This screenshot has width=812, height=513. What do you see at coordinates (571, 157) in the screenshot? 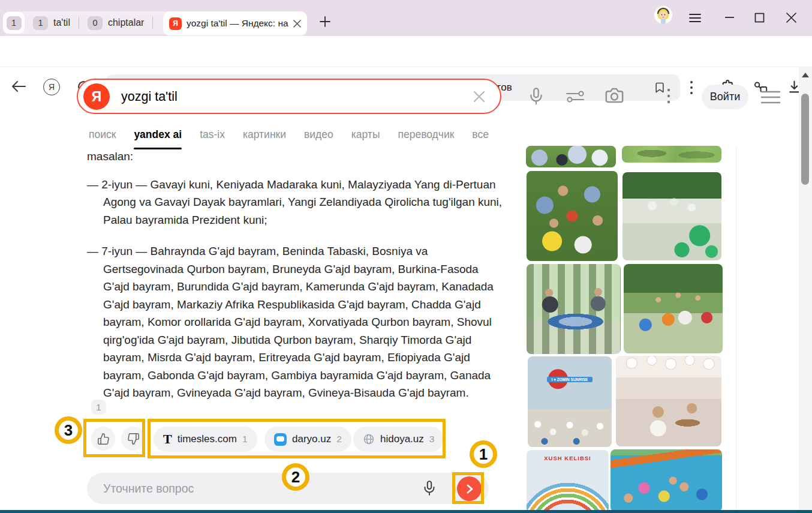
I see `thumbnail-kids-blue-shirts-partial` at bounding box center [571, 157].